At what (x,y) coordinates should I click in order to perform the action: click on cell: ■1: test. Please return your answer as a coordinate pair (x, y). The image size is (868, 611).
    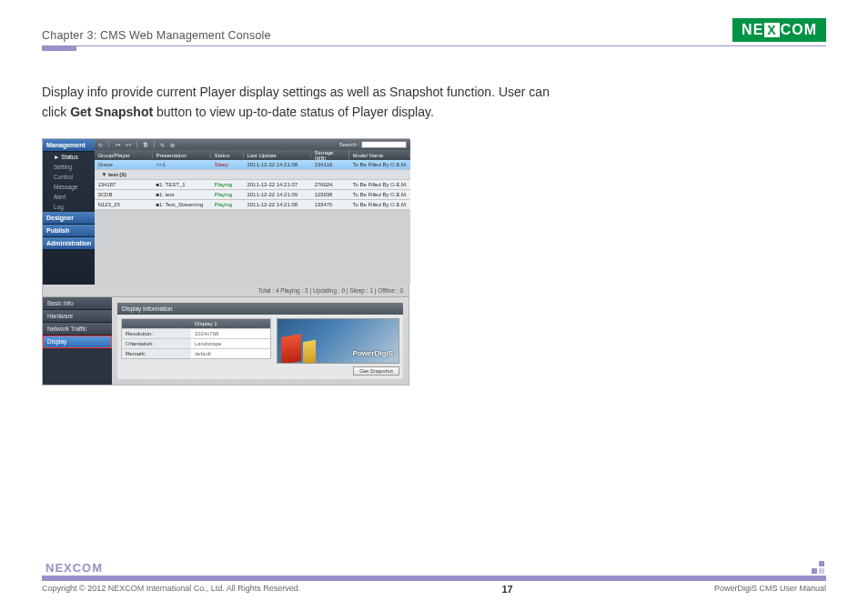
    Looking at the image, I should click on (182, 195).